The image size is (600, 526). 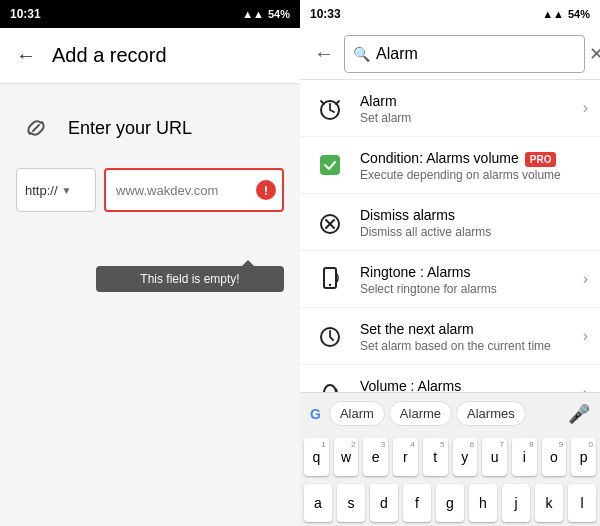 What do you see at coordinates (351, 503) in the screenshot?
I see `key-s: s` at bounding box center [351, 503].